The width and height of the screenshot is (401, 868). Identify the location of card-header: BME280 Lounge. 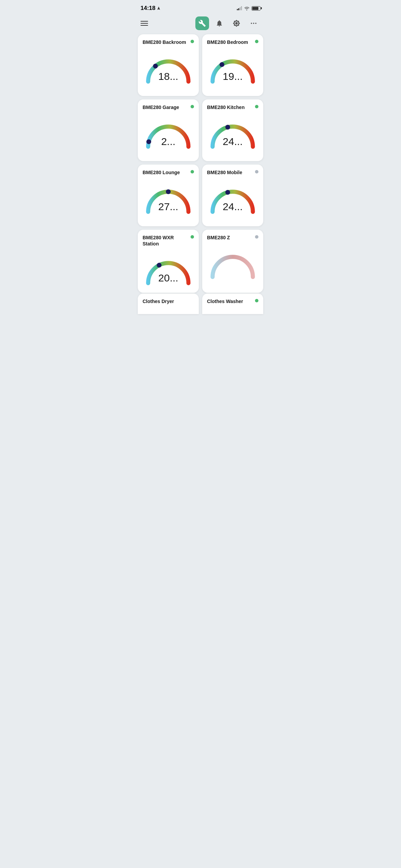
(168, 172).